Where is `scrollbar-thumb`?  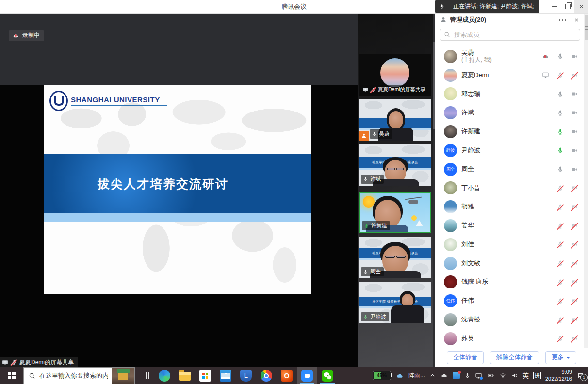 scrollbar-thumb is located at coordinates (586, 28).